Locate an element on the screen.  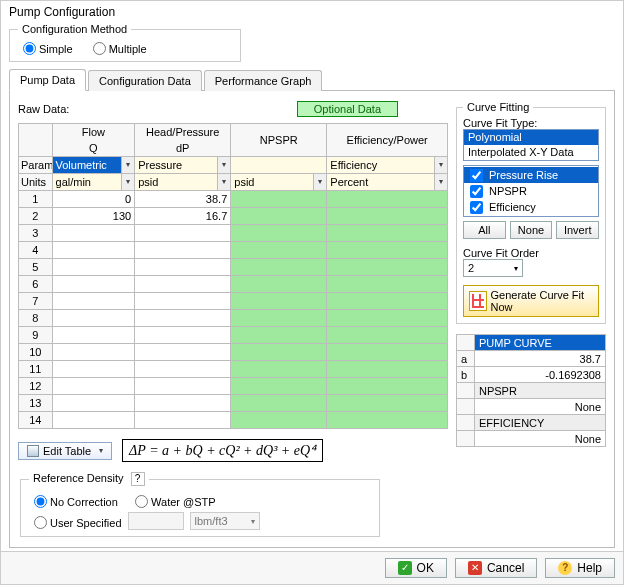
table-row: 7 is located at coordinates (234, 302).